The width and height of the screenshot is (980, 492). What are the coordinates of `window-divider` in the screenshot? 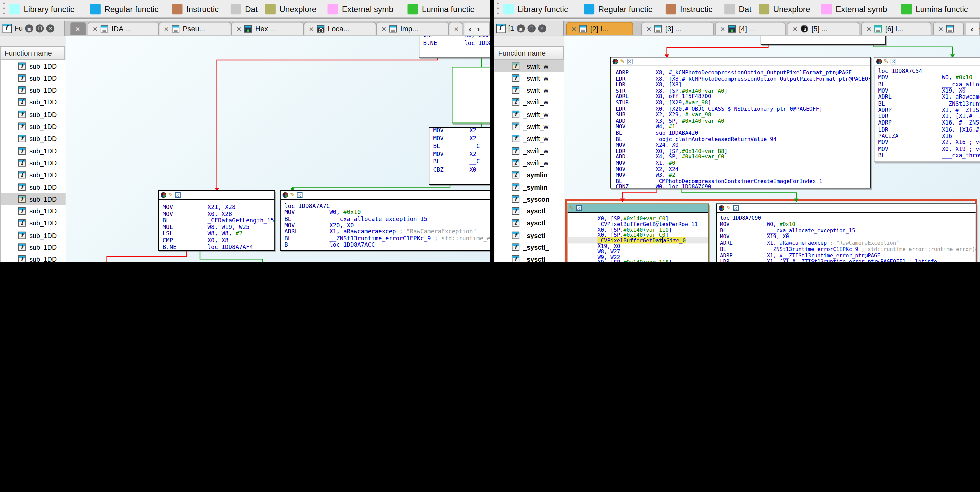 It's located at (492, 131).